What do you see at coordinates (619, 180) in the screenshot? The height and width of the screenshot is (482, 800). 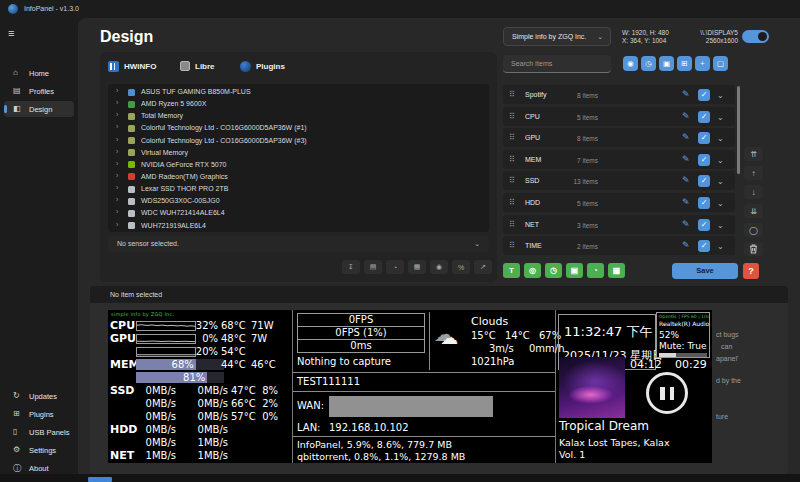 I see `item-group-ssd: ⠿ SSD 13 items ✎ ✓ ⌄` at bounding box center [619, 180].